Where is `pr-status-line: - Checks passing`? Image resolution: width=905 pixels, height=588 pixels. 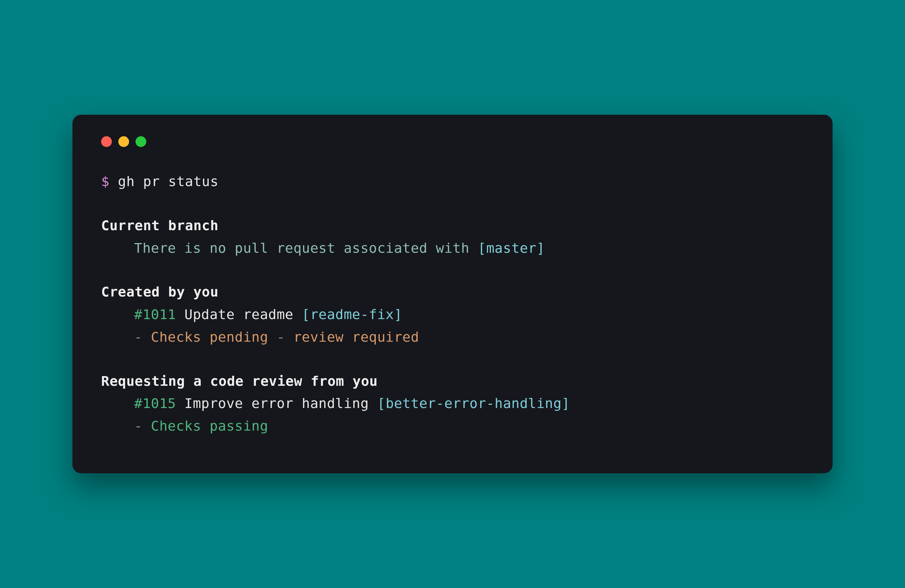 pr-status-line: - Checks passing is located at coordinates (452, 426).